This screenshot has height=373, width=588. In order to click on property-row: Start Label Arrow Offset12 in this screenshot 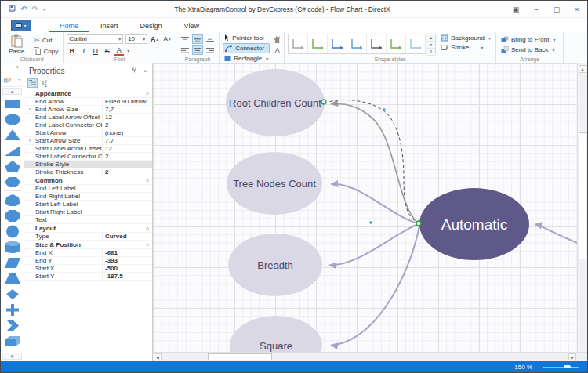, I will do `click(88, 149)`.